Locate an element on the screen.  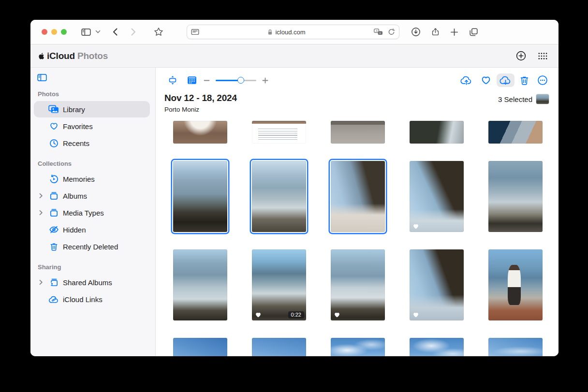
sidebar-item-library: Library is located at coordinates (92, 109).